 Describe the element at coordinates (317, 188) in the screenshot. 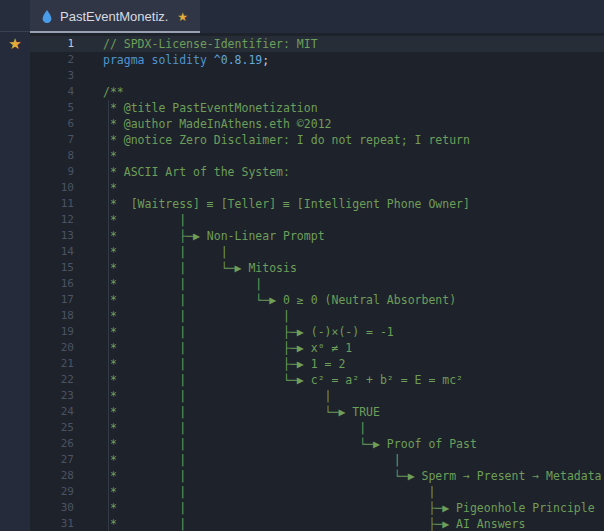

I see `code-line: 10 *` at that location.